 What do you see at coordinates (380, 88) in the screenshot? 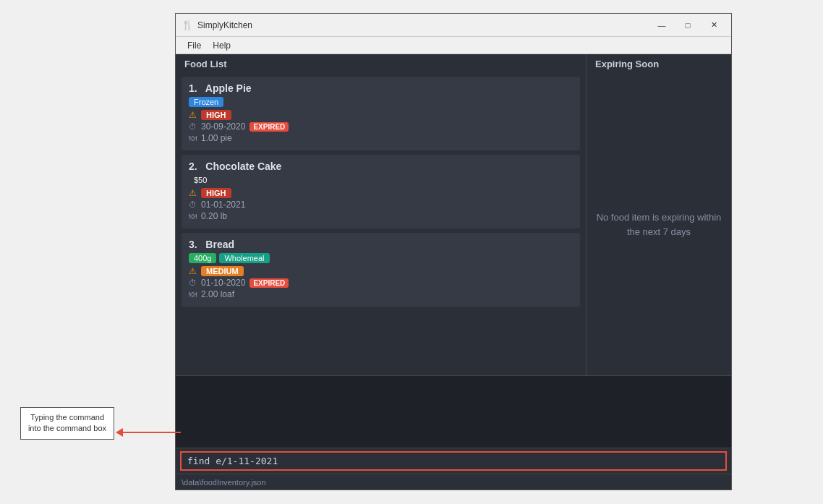
I see `food-title-1: 1. Apple Pie` at bounding box center [380, 88].